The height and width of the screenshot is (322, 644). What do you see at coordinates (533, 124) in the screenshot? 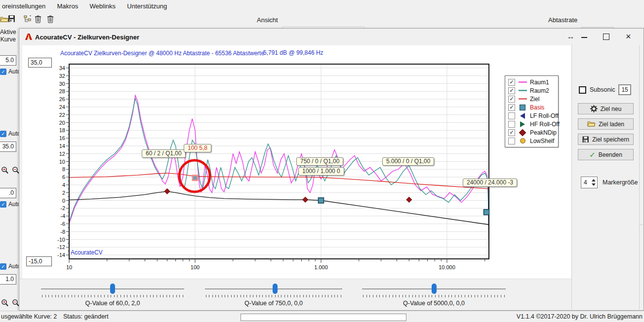
I see `legend-row-hf-roll-off: HF Roll-Off` at bounding box center [533, 124].